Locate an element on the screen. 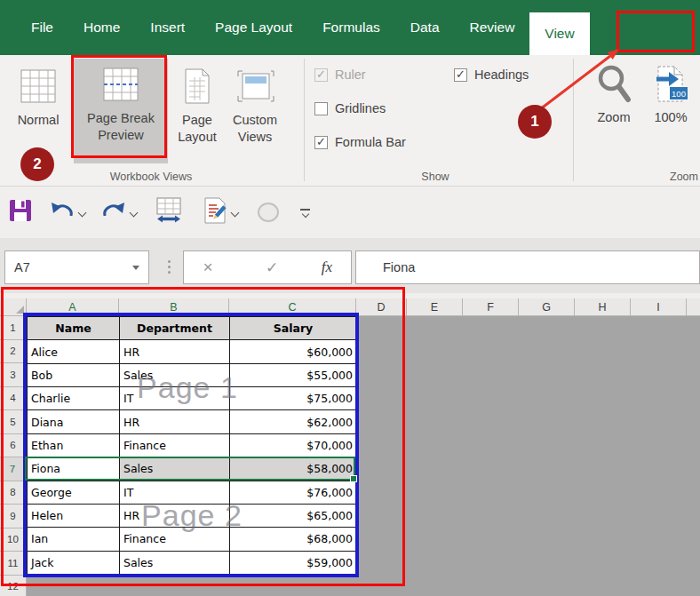 The width and height of the screenshot is (700, 596). cell-b9: HR is located at coordinates (175, 515).